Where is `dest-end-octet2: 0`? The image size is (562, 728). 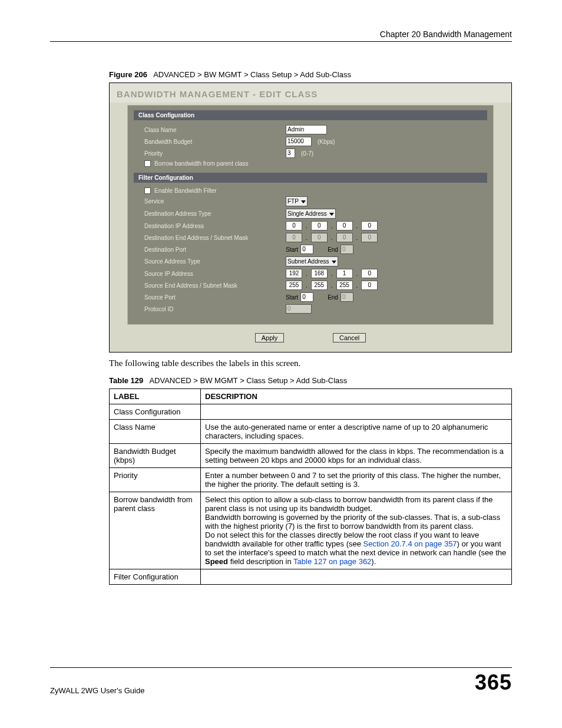
dest-end-octet2: 0 is located at coordinates (319, 238).